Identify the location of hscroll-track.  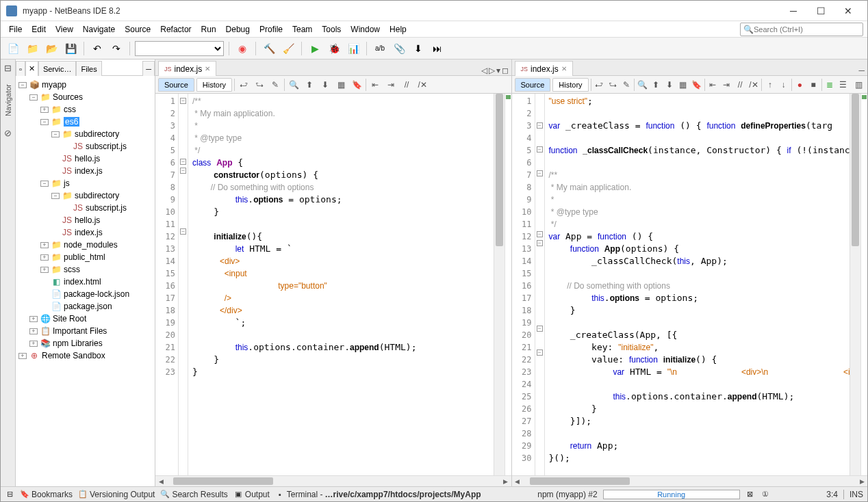
(333, 481).